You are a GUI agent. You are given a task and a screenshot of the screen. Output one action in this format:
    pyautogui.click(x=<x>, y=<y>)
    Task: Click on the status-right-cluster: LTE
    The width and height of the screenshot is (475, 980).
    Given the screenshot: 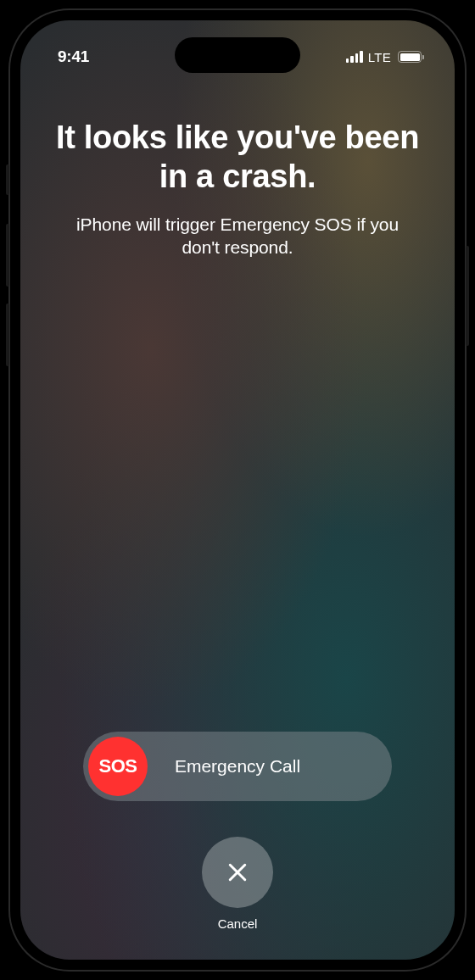 What is the action you would take?
    pyautogui.click(x=385, y=58)
    